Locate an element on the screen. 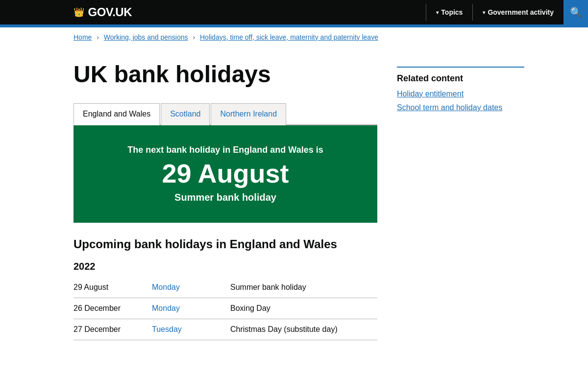 This screenshot has width=588, height=374. tab-england-wales: England and Wales is located at coordinates (117, 115).